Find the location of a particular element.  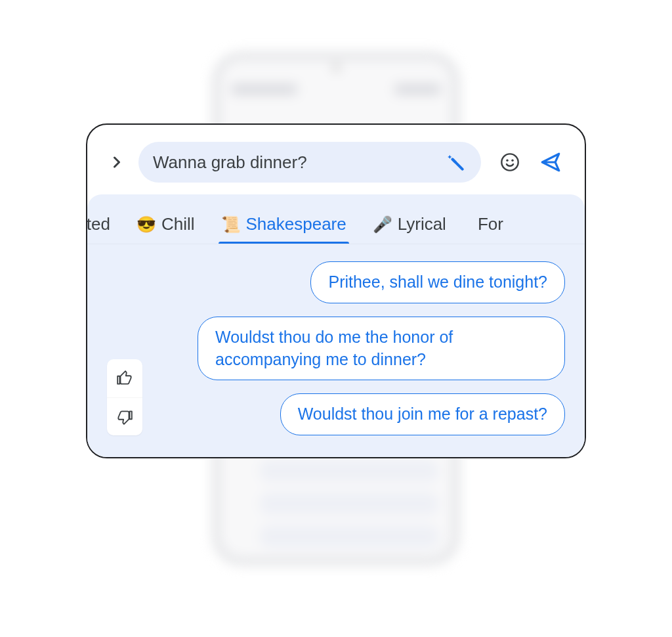

tab-label: cited is located at coordinates (98, 225).